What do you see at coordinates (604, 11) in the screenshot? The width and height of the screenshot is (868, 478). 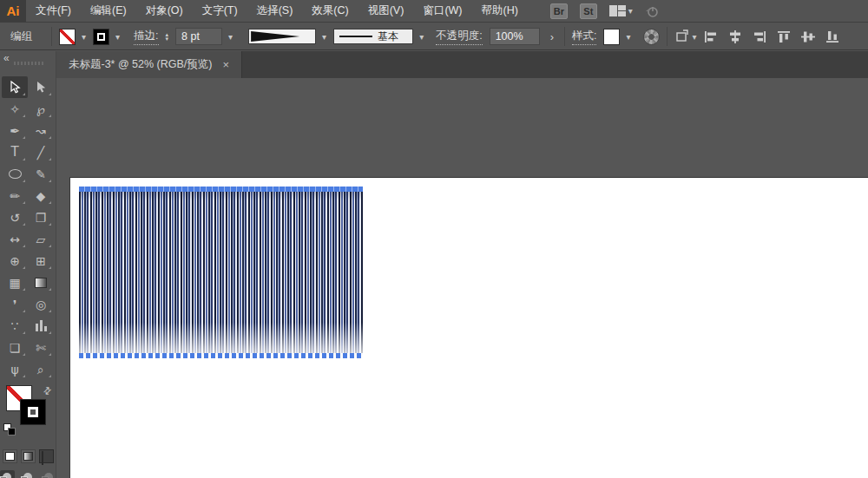 I see `menu-right-group: Br St ▾` at bounding box center [604, 11].